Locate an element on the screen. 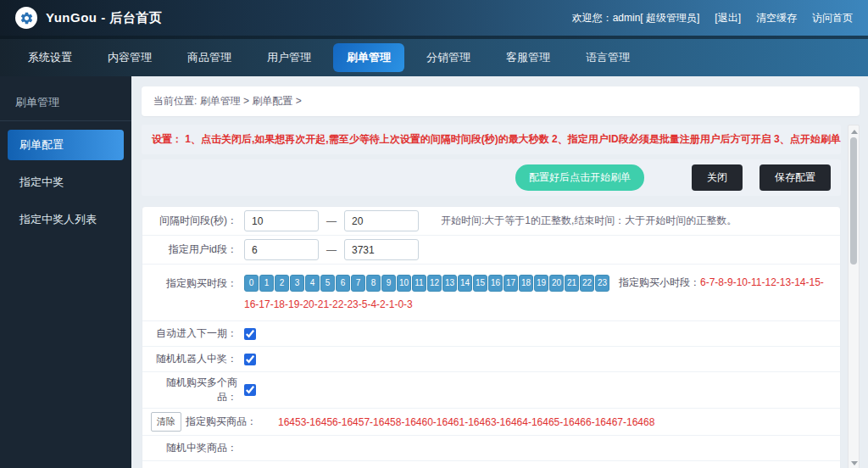 The height and width of the screenshot is (468, 868). app-title: YunGou - 后台首页 is located at coordinates (103, 19).